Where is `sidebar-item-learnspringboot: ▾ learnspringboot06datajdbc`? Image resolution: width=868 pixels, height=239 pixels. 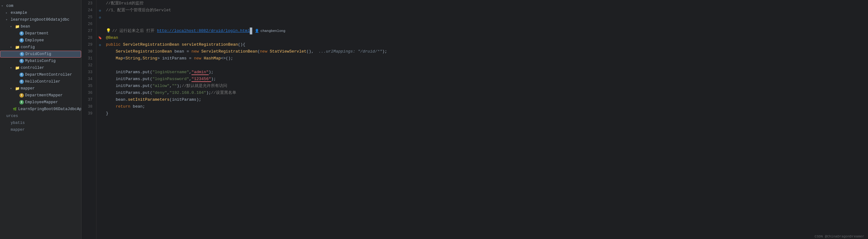
sidebar-item-learnspringboot: ▾ learnspringboot06datajdbc is located at coordinates (40, 20).